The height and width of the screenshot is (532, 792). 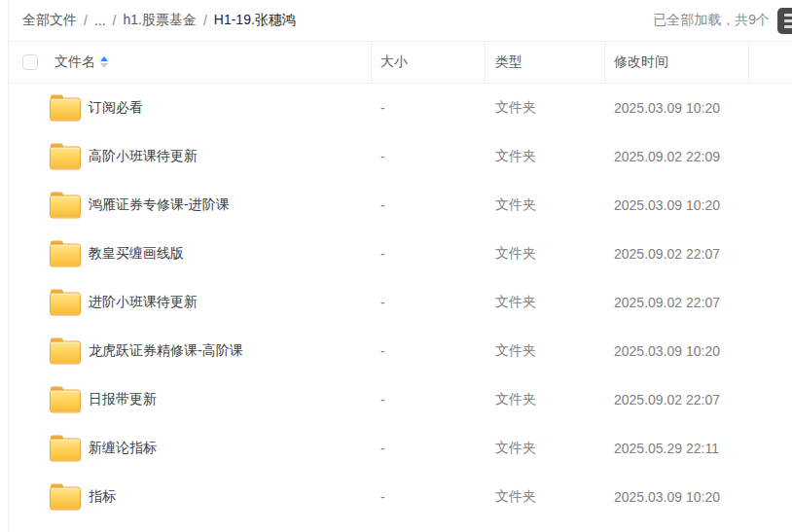 I want to click on breadcrumb-bar: 全部文件 / ... / h1.股票基金 / H1-19.张穗鸿 已全部加载，共…, so click(x=401, y=21).